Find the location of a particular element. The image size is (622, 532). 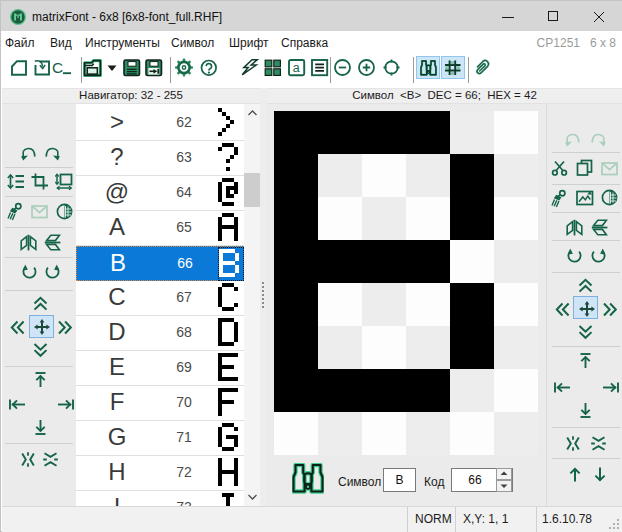

svg-text: C is located at coordinates (58, 68).